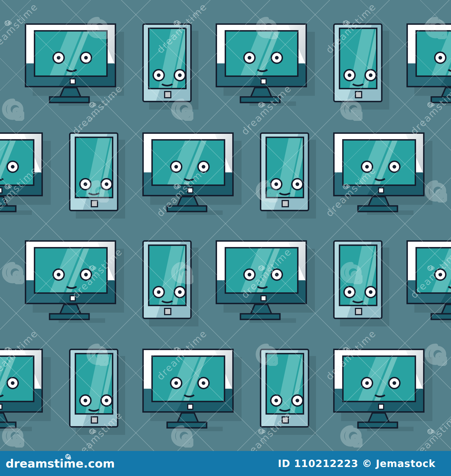 Image resolution: width=451 pixels, height=476 pixels. What do you see at coordinates (357, 464) in the screenshot?
I see `image-credit: ID 110212223 © Jemastock` at bounding box center [357, 464].